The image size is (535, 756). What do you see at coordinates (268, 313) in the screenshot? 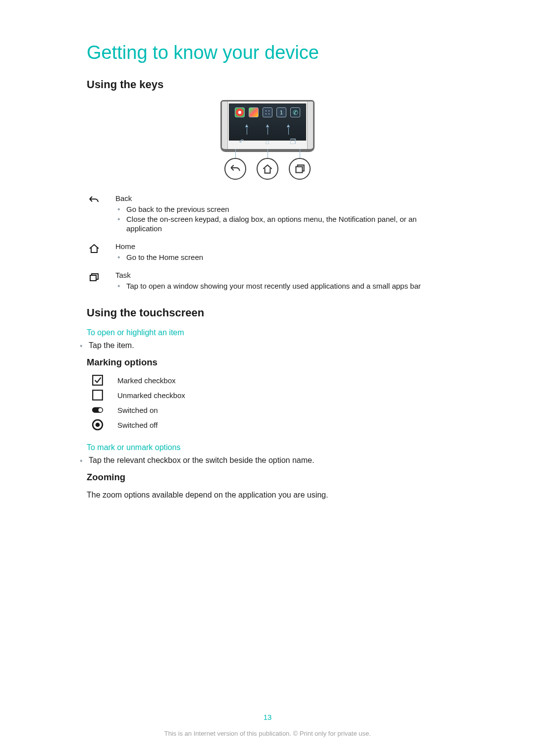
I see `section-heading-touchscreen: Using the touchscreen` at bounding box center [268, 313].